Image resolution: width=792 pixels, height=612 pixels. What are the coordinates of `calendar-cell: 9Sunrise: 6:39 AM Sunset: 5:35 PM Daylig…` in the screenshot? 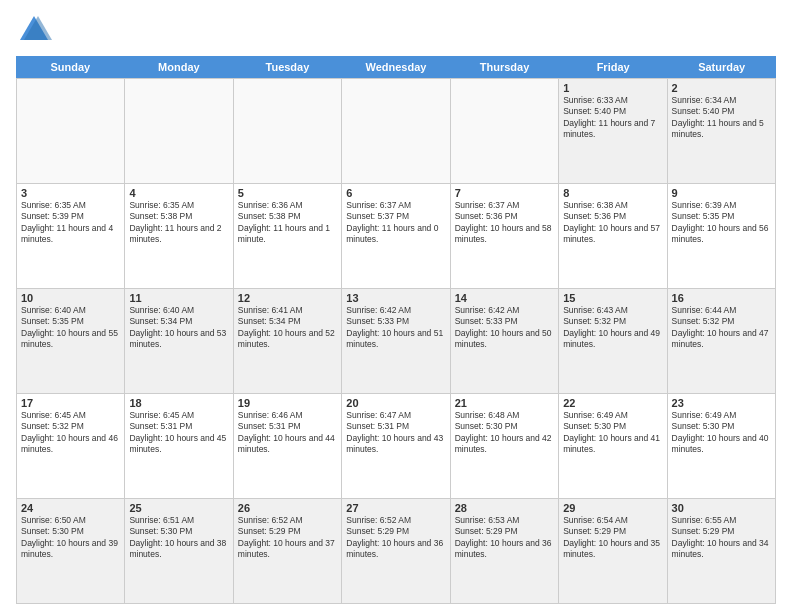 It's located at (722, 236).